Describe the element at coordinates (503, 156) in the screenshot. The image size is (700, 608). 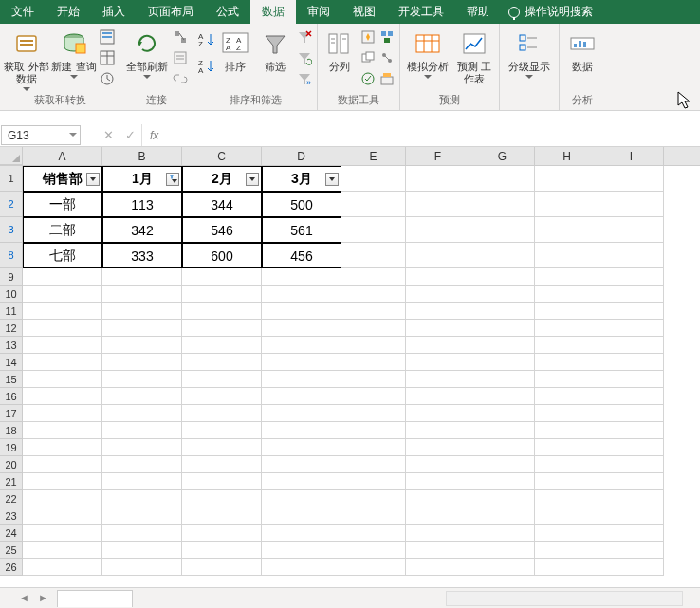
I see `col-header-G: G` at that location.